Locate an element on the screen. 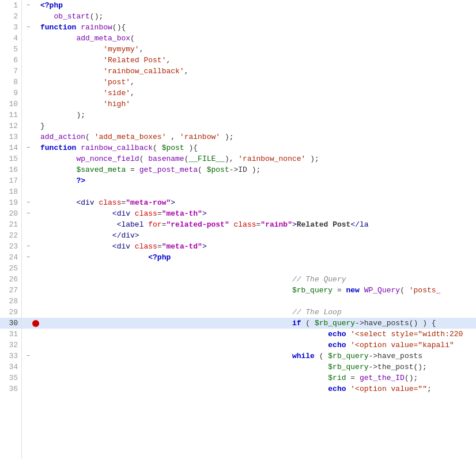 The height and width of the screenshot is (459, 476). code-line-6: 'Related Post', is located at coordinates (249, 60).